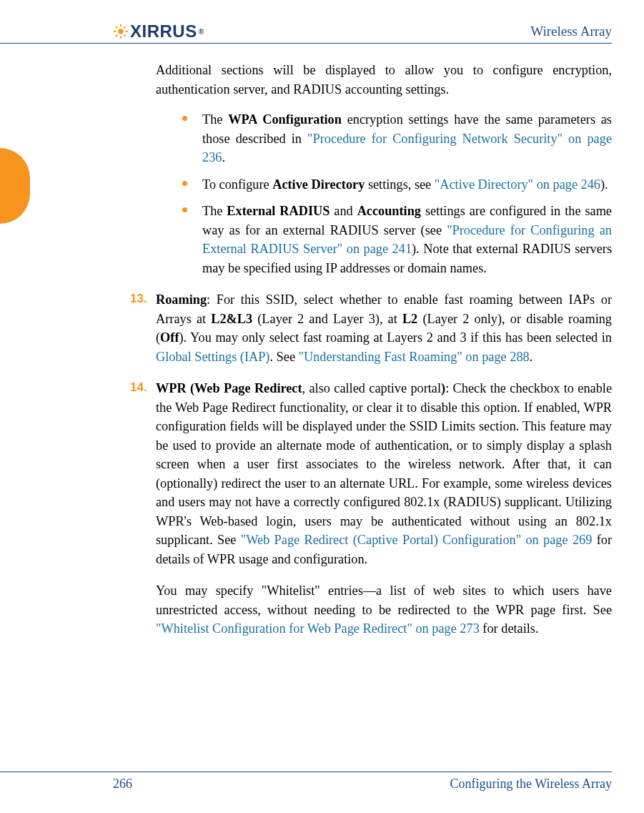 The height and width of the screenshot is (813, 644). What do you see at coordinates (397, 240) in the screenshot?
I see `list-item: The External RADIUS and Accounting setti…` at bounding box center [397, 240].